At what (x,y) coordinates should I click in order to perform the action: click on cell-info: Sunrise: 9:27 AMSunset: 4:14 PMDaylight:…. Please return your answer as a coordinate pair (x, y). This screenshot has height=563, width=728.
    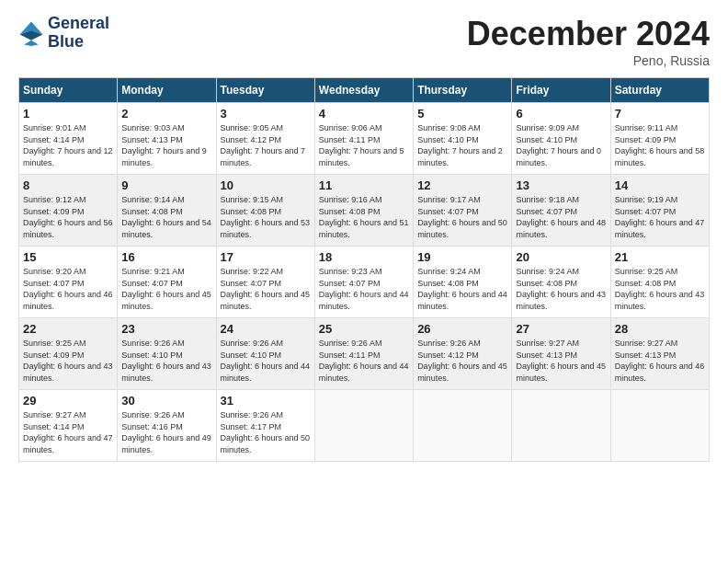
    Looking at the image, I should click on (68, 432).